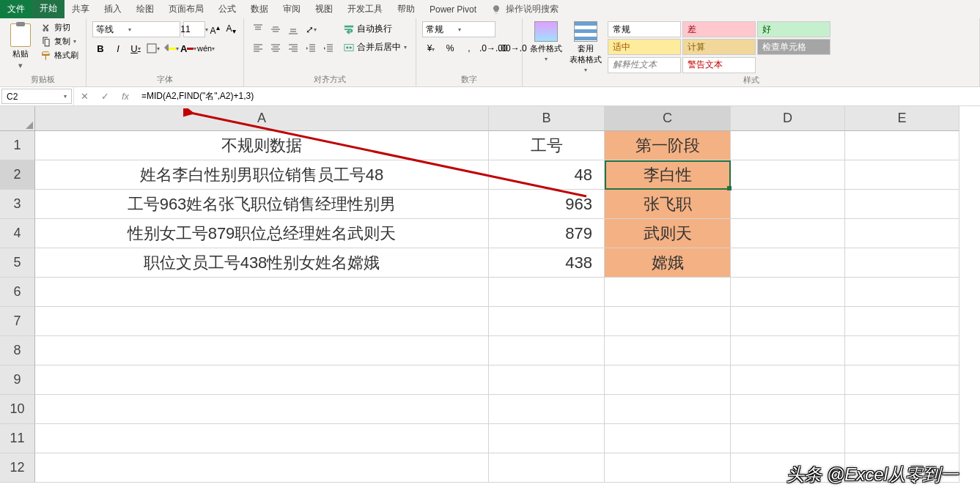 Image resolution: width=980 pixels, height=501 pixels. What do you see at coordinates (16, 9) in the screenshot?
I see `menu-tab-file: 文件` at bounding box center [16, 9].